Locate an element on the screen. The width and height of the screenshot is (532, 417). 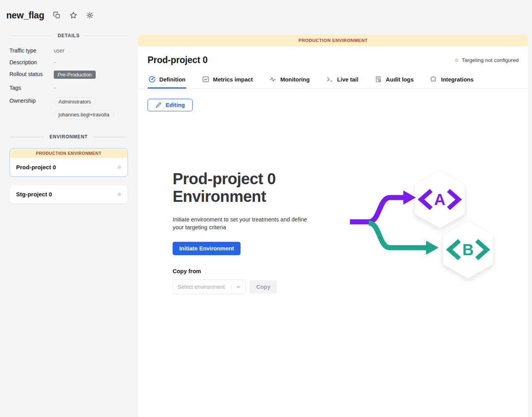
environment-title: Prod-project 0 is located at coordinates (177, 60).